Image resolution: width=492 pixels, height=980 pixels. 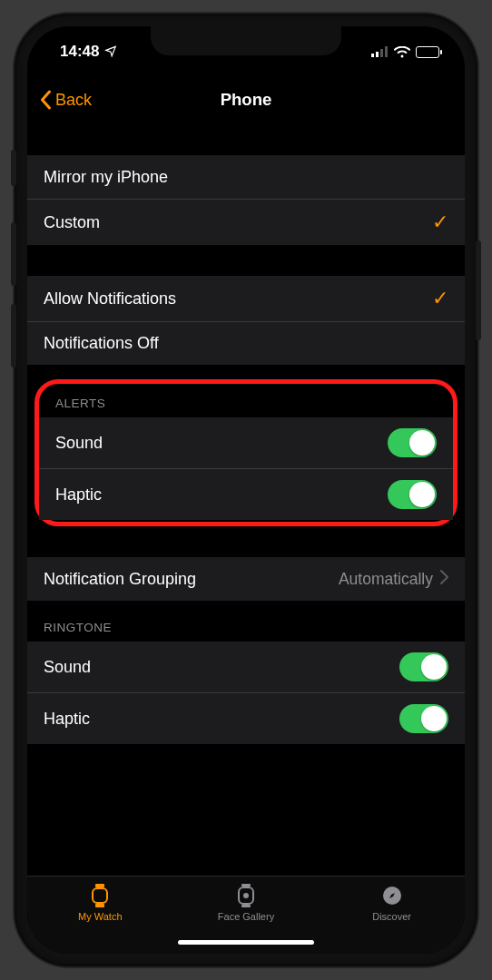 What do you see at coordinates (74, 100) in the screenshot?
I see `back-label: Back` at bounding box center [74, 100].